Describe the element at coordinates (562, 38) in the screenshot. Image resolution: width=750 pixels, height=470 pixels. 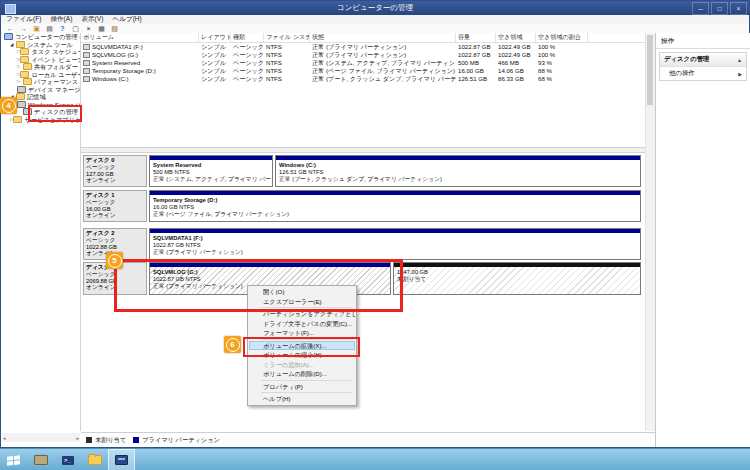
I see `column-free-percent: 空き領域の割合` at that location.